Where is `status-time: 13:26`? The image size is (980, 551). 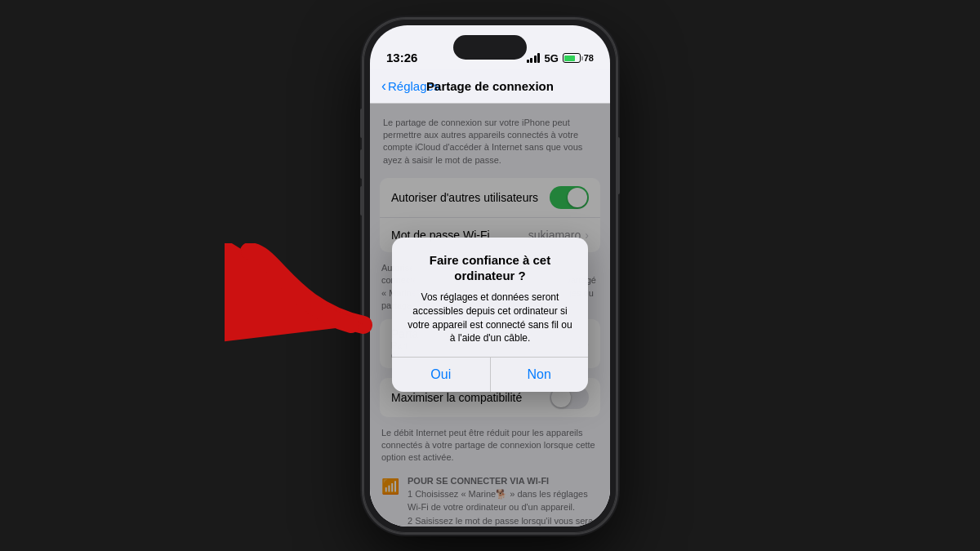
status-time: 13:26 is located at coordinates (402, 57).